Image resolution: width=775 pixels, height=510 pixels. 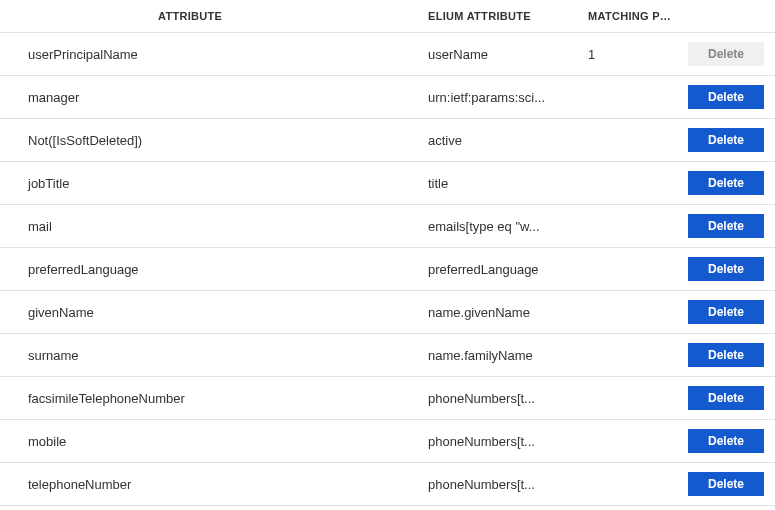 I want to click on table-row: Not([IsSoftDeleted])activeDelete, so click(x=388, y=140).